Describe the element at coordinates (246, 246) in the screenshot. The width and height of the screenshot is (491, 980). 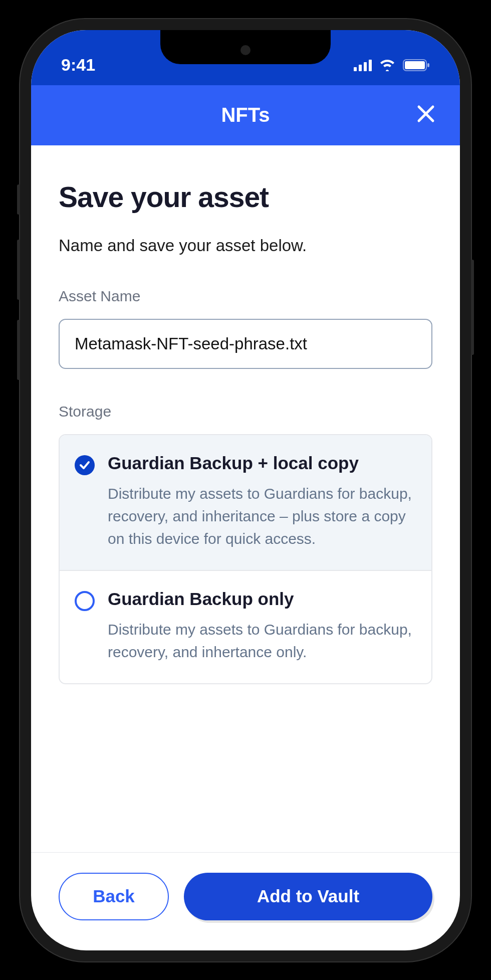
I see `page-subtitle: Name and save your asset below.` at that location.